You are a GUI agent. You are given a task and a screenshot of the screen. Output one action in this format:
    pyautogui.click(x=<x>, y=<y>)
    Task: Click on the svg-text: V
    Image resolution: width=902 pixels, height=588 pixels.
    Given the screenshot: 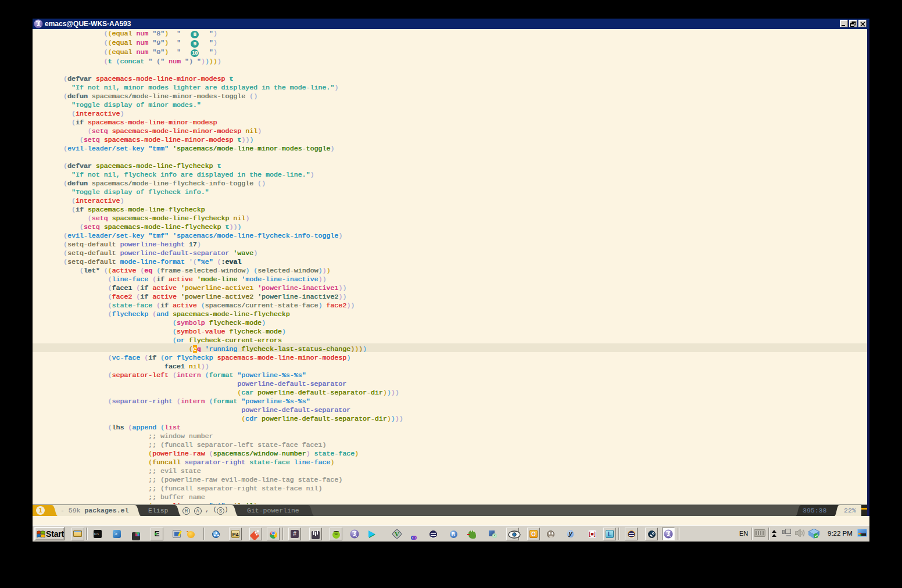 What is the action you would take?
    pyautogui.click(x=397, y=534)
    